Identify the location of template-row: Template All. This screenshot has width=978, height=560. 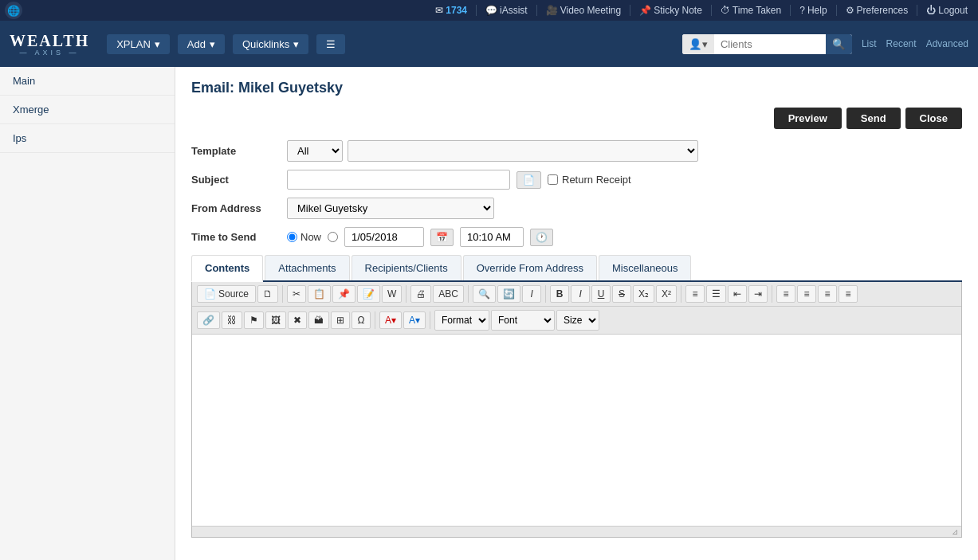
(577, 151).